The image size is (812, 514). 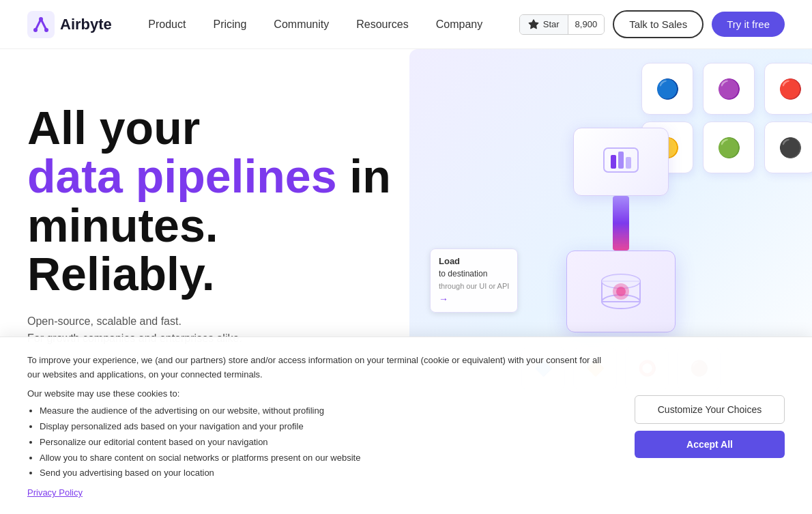 I want to click on cookie-actions: Customize Your Choices Accept All, so click(x=710, y=427).